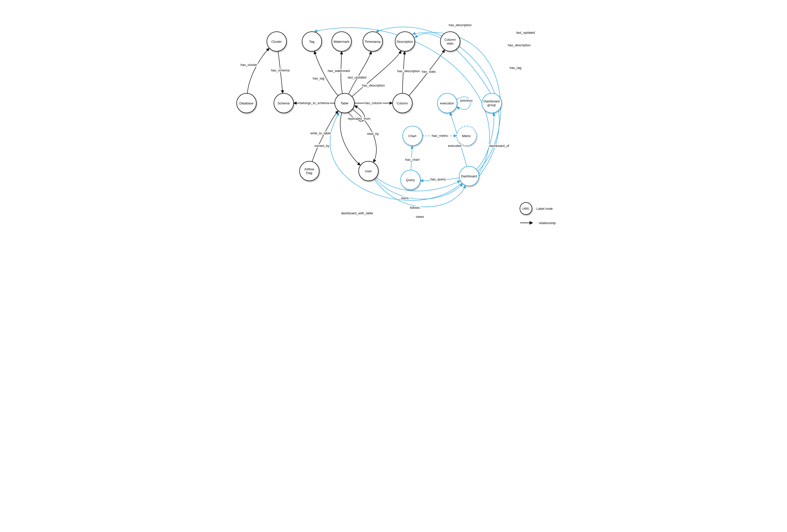 This screenshot has width=787, height=532. I want to click on edge-label-last_updated_d: last_updated, so click(526, 33).